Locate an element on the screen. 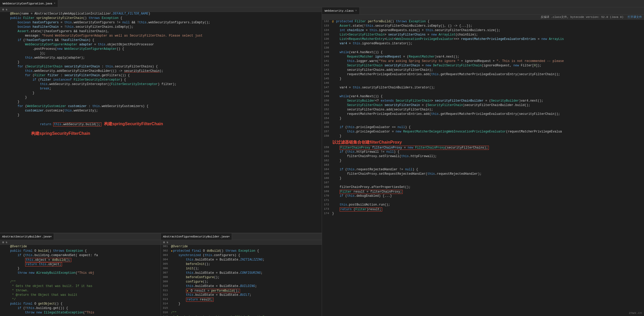 The height and width of the screenshot is (316, 644). code-line: 170 if (this.debugEnabled) {...} is located at coordinates (483, 196).